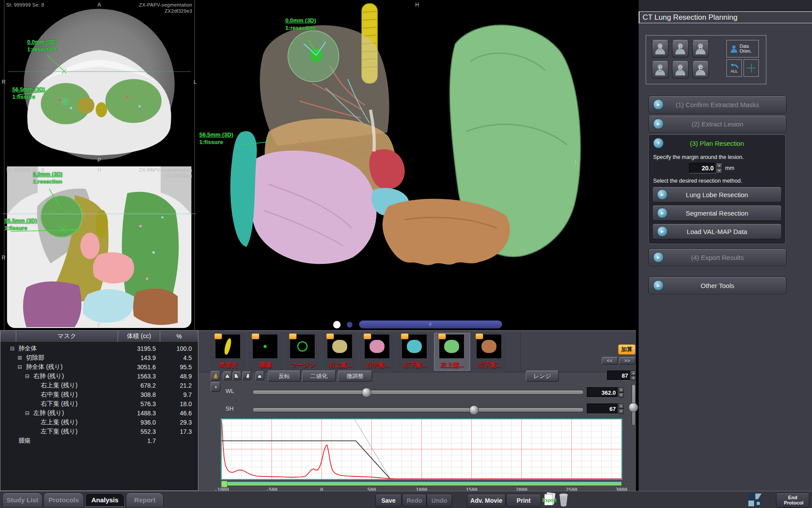 The width and height of the screenshot is (812, 508). What do you see at coordinates (633, 376) in the screenshot?
I see `range-value-spinner: ▲▼` at bounding box center [633, 376].